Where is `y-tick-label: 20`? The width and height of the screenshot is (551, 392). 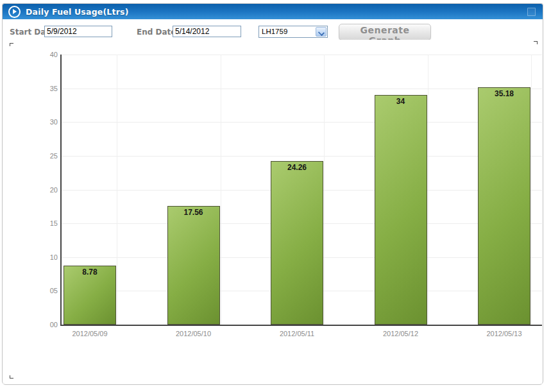
y-tick-label: 20 is located at coordinates (48, 190).